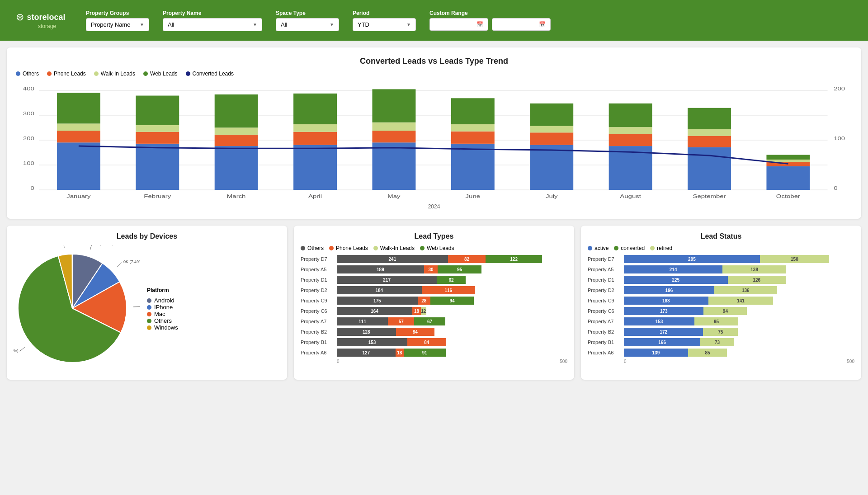  I want to click on lt-phone-seg: 30, so click(431, 269).